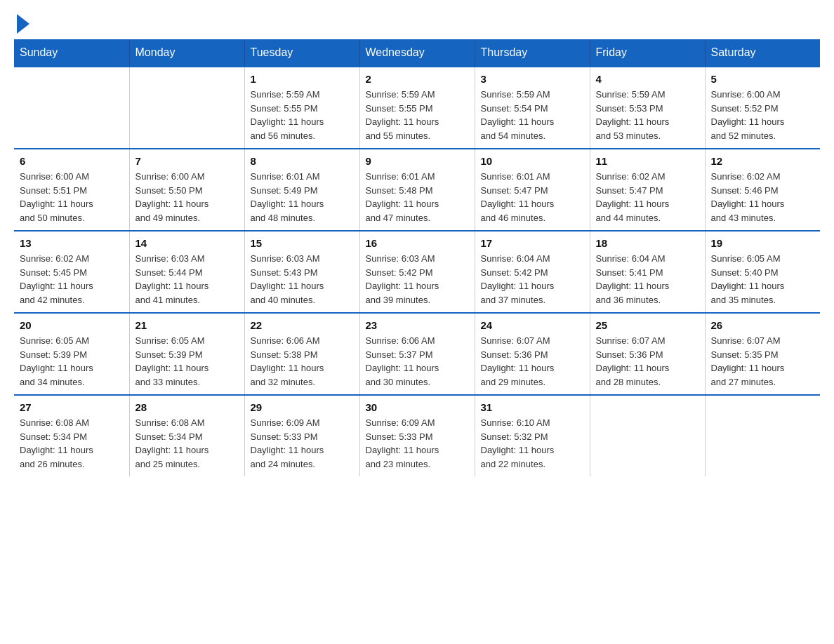  Describe the element at coordinates (187, 354) in the screenshot. I see `calendar-cell: 21Sunrise: 6:05 AMSunset: 5:39 PMDayligh…` at that location.